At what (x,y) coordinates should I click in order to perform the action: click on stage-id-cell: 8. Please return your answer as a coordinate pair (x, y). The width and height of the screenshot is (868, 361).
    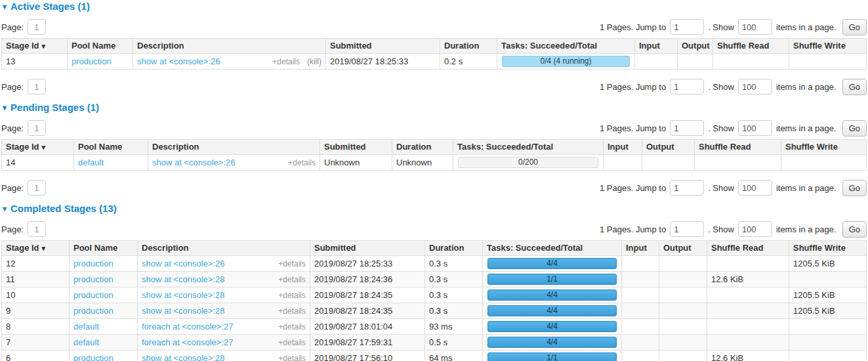
    Looking at the image, I should click on (35, 327).